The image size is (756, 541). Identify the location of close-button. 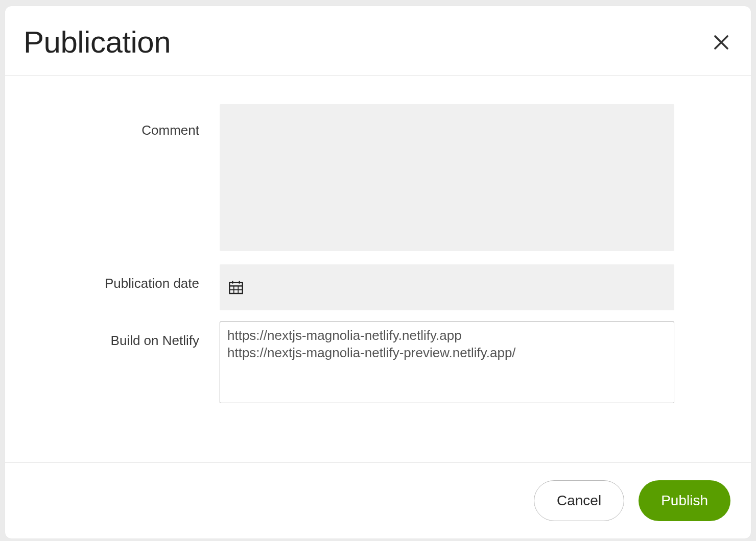
(721, 42).